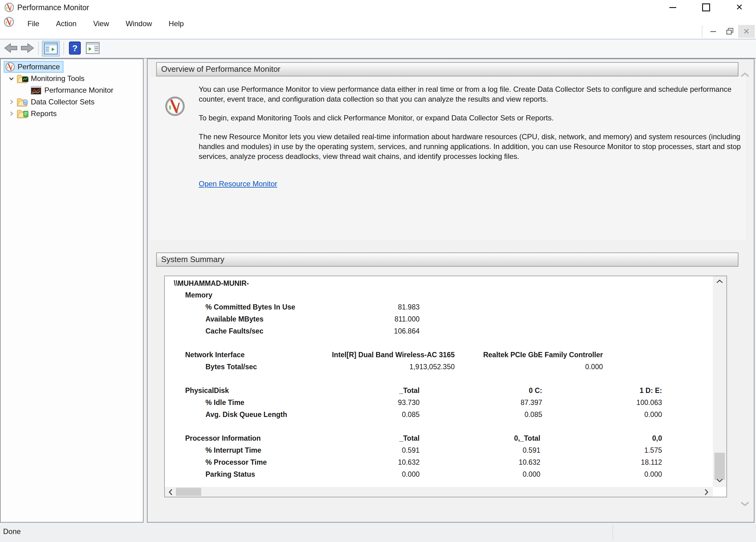  Describe the element at coordinates (706, 7) in the screenshot. I see `maximize-button` at that location.